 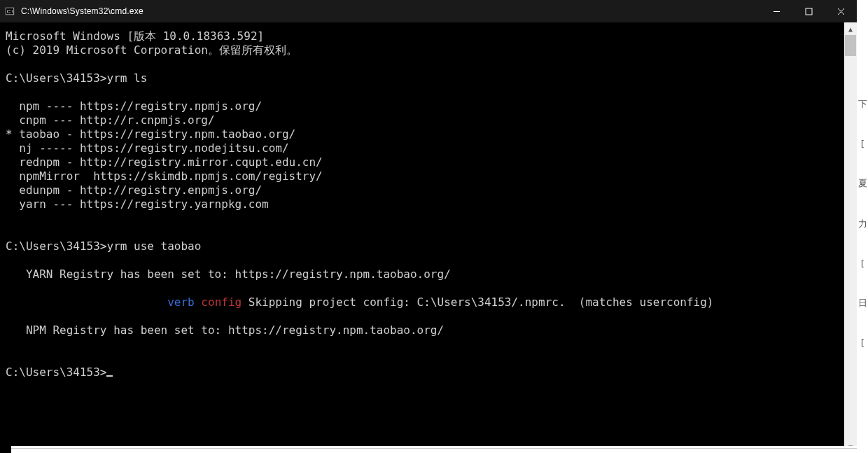 What do you see at coordinates (862, 104) in the screenshot?
I see `side-char: 下` at bounding box center [862, 104].